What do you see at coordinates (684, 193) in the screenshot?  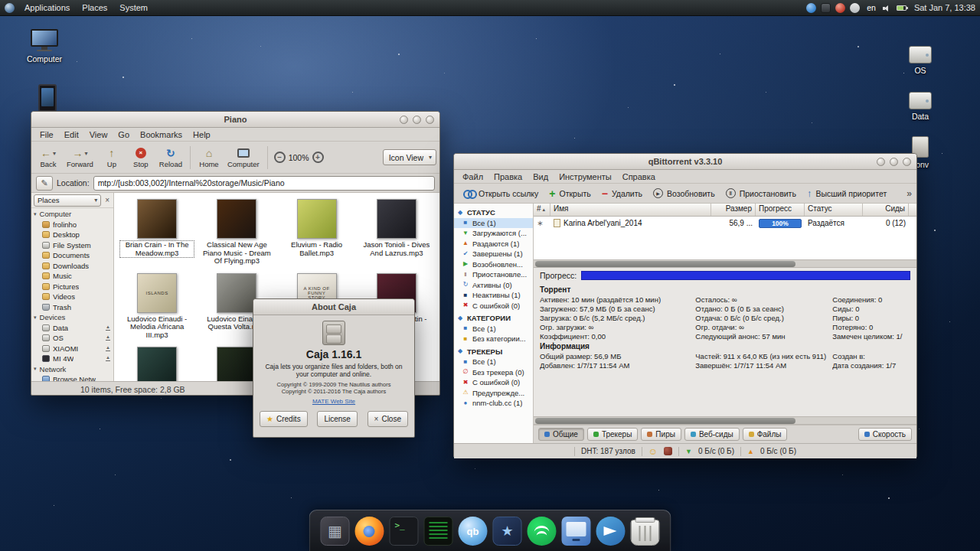 I see `resume-button: Возобновить` at bounding box center [684, 193].